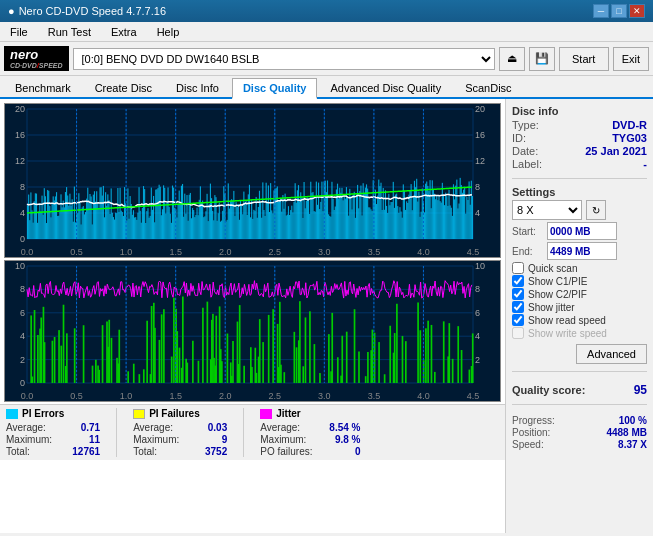 This screenshot has width=653, height=536. I want to click on pi-errors-total-label: Total:, so click(18, 452).